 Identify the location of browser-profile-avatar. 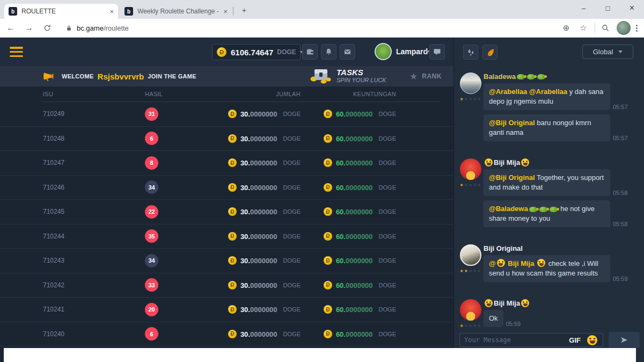
(624, 28).